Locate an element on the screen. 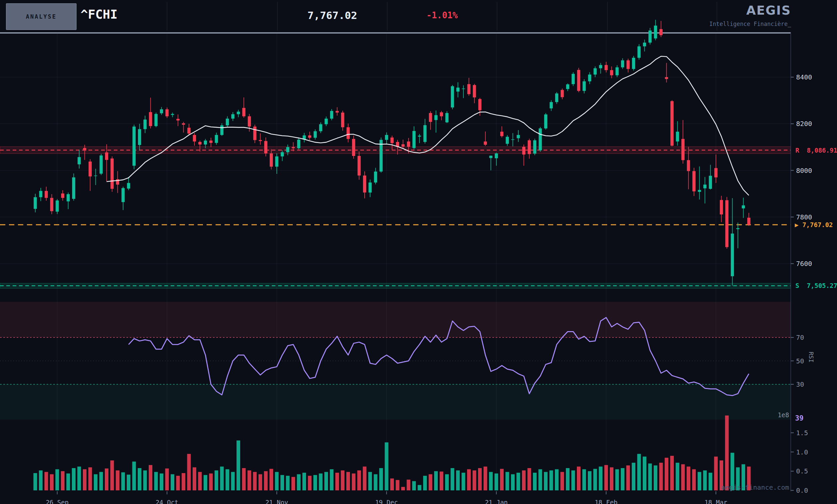  text-cursor: _ is located at coordinates (789, 24).